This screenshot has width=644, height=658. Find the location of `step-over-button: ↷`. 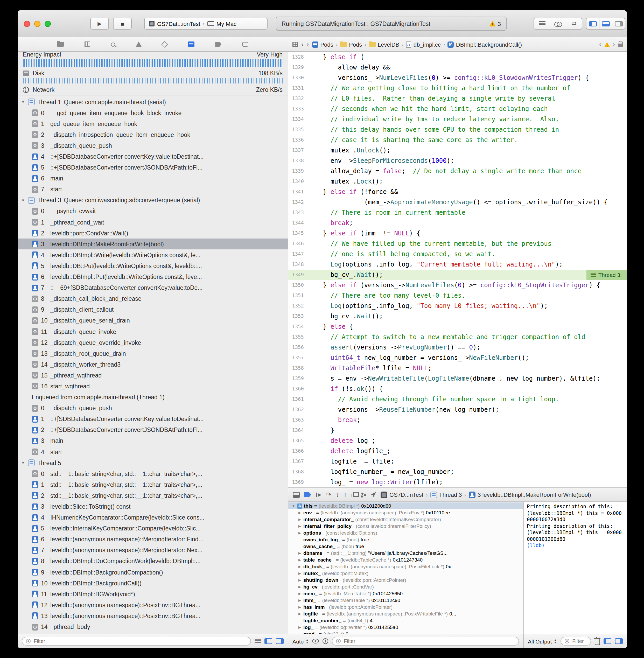

step-over-button: ↷ is located at coordinates (329, 495).